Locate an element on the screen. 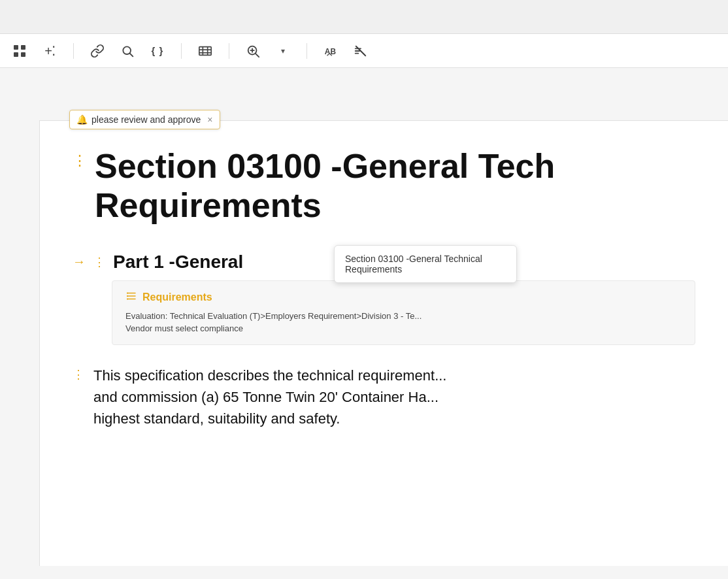  table-resize-icon is located at coordinates (205, 51).